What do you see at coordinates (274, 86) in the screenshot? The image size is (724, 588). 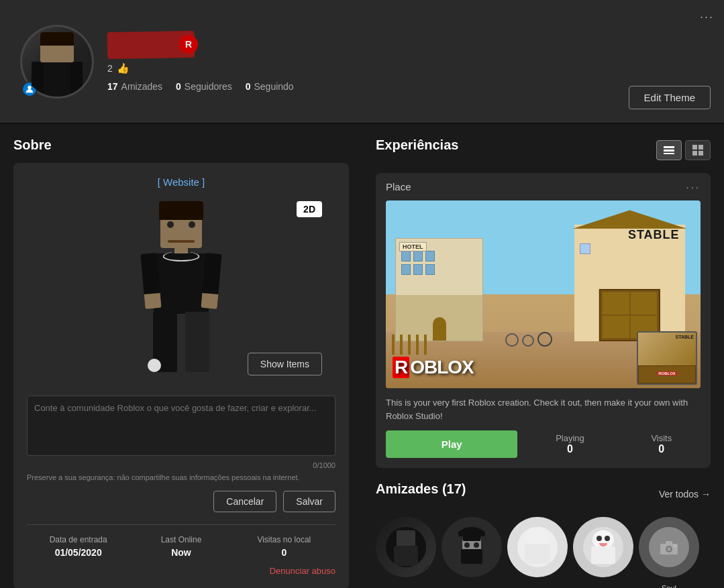 I see `seguindo-label: Seguindo` at bounding box center [274, 86].